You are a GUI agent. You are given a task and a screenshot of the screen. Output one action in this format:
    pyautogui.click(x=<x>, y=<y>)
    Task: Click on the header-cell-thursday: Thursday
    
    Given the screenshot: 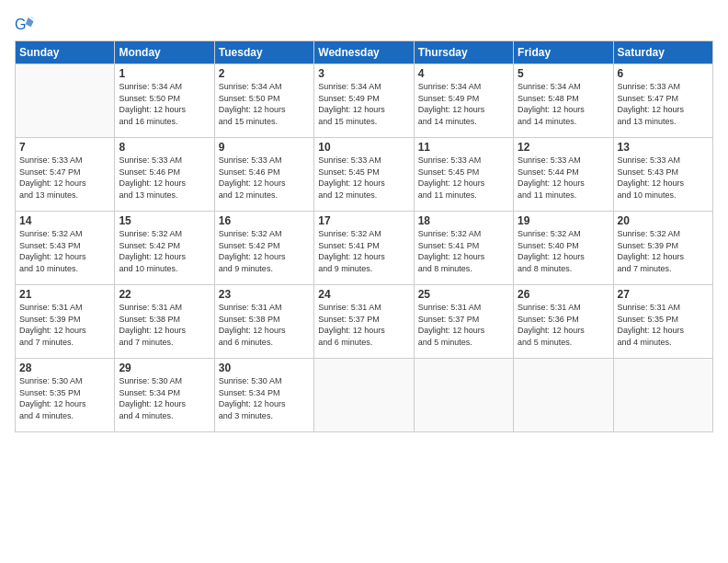 What is the action you would take?
    pyautogui.click(x=463, y=53)
    